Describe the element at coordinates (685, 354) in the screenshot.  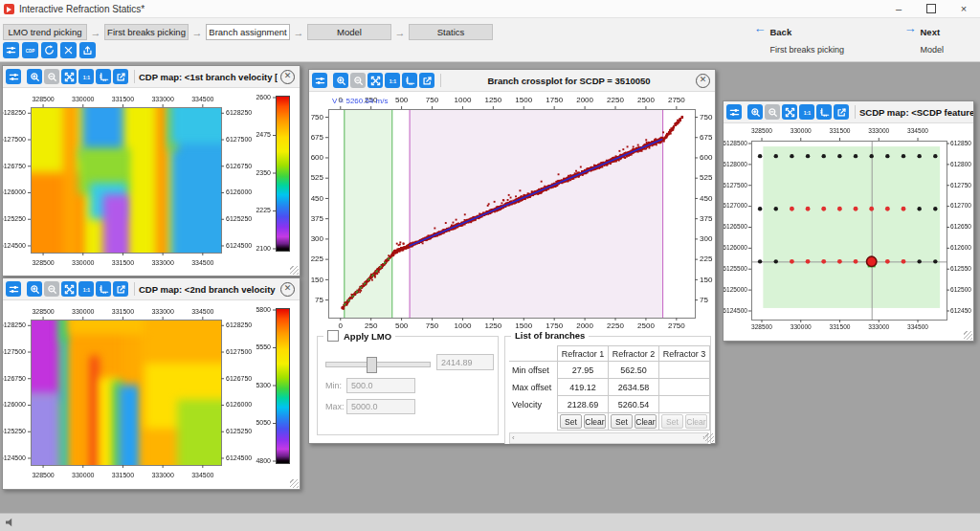
I see `branches-col-refractor3: Refractor 3` at that location.